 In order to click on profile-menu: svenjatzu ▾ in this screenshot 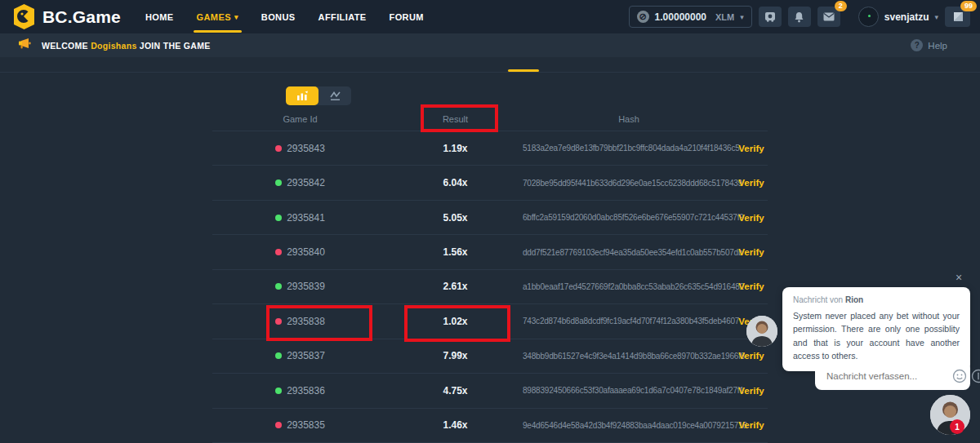, I will do `click(898, 16)`.